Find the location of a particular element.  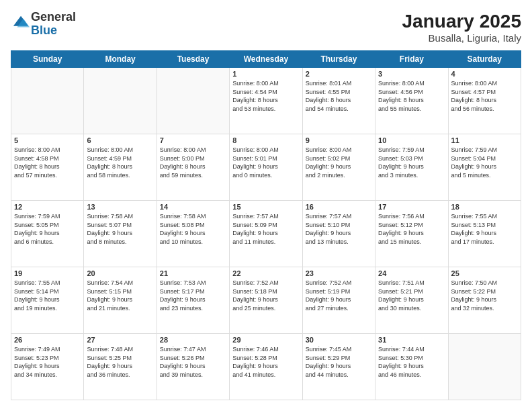

day-info: Sunrise: 8:00 AMSunset: 4:59 PMDaylight:… is located at coordinates (120, 163).